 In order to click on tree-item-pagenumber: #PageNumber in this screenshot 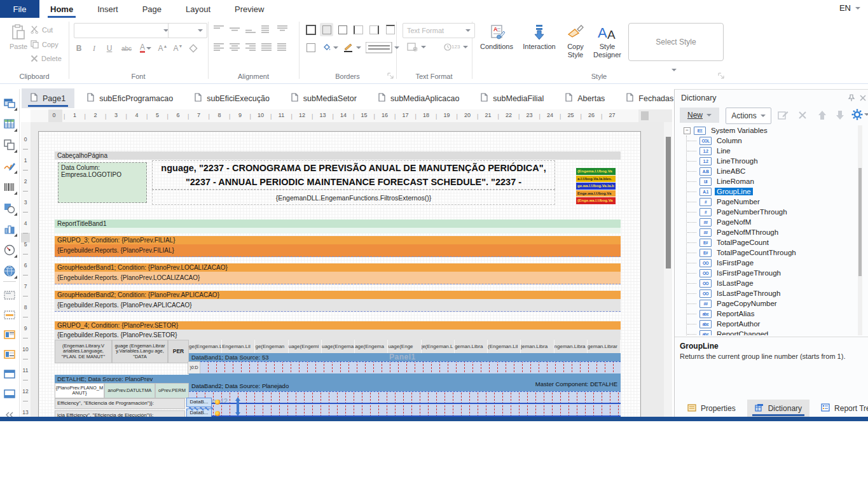, I will do `click(767, 202)`.